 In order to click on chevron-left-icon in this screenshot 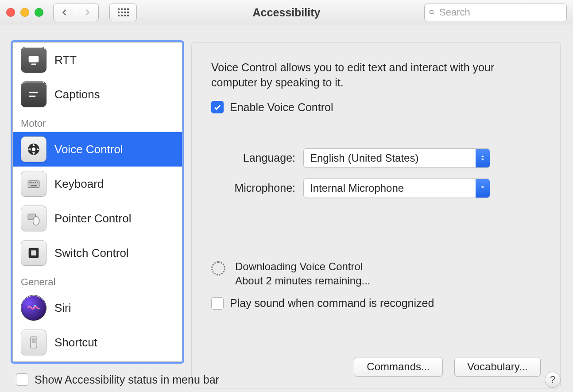, I will do `click(65, 12)`.